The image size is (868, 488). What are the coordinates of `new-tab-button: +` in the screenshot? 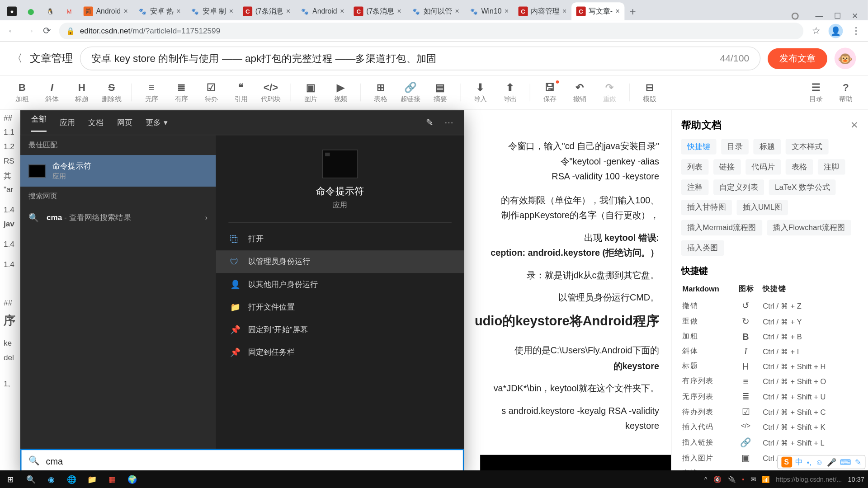 It's located at (633, 12).